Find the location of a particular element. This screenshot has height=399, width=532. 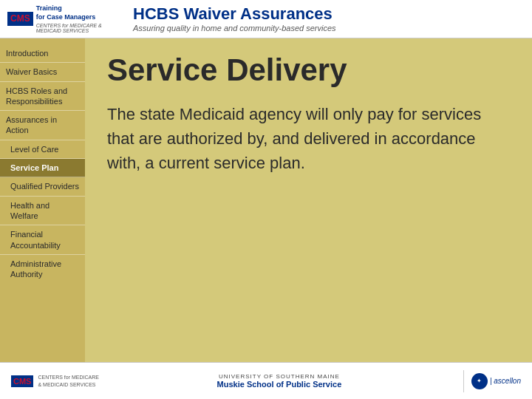

sidebar-item-administrative-authority: Administrative Authority is located at coordinates (43, 269).